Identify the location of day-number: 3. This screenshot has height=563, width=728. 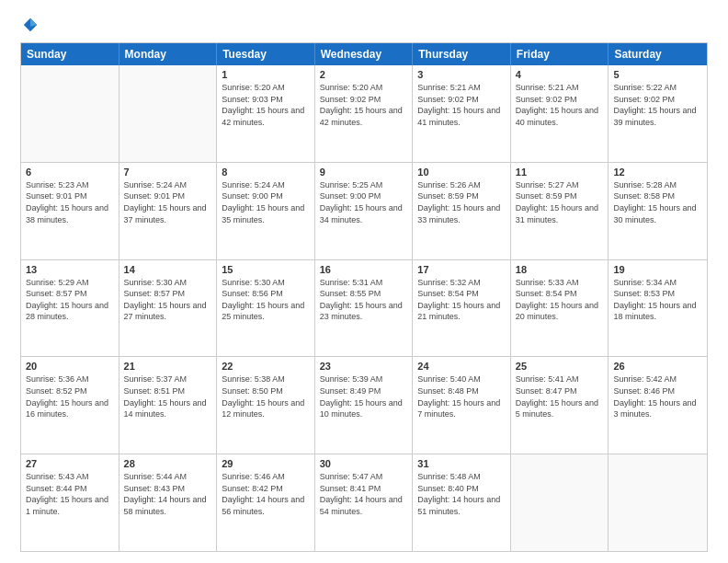
(461, 75).